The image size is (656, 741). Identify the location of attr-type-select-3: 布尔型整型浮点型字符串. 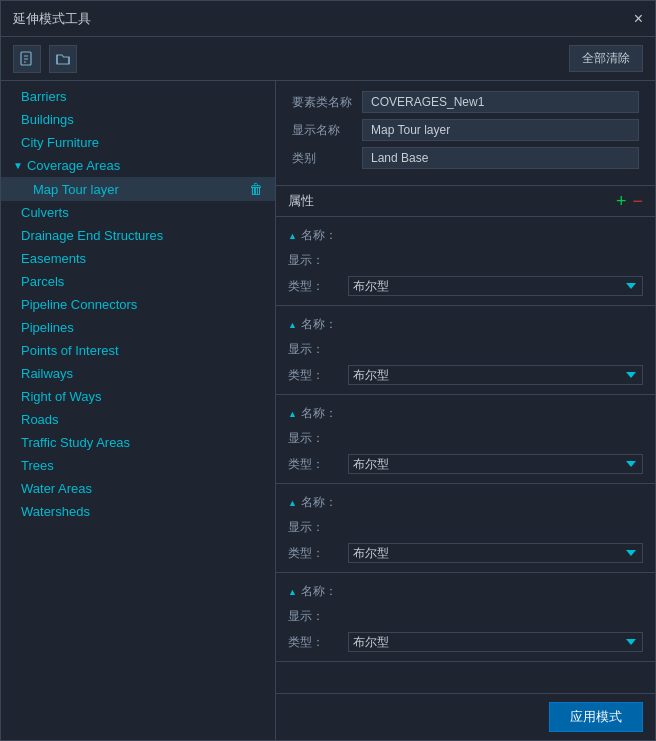
(496, 464).